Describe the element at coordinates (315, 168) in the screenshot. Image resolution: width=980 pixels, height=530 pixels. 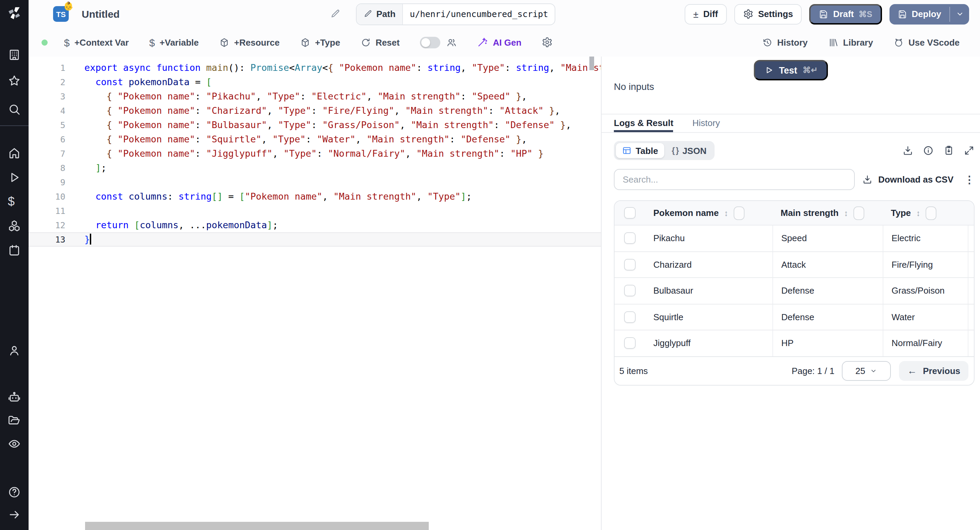
I see `code-line-8: 8 ];` at that location.